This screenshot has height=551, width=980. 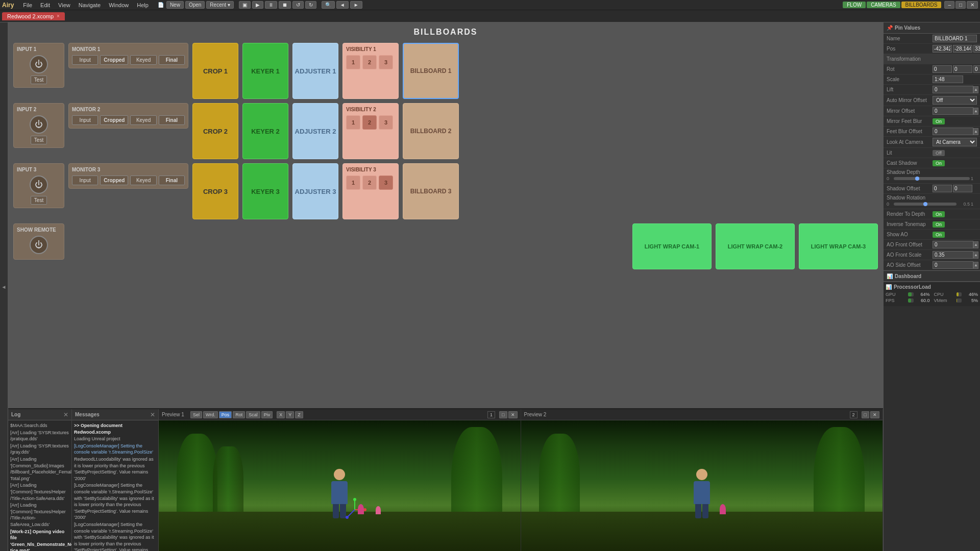 What do you see at coordinates (961, 5) in the screenshot?
I see `maximize-btn: □` at bounding box center [961, 5].